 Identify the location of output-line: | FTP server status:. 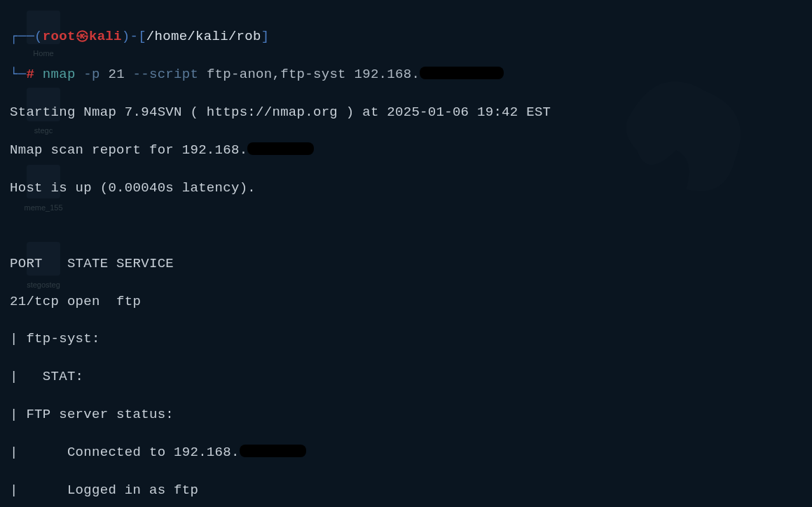
(406, 415).